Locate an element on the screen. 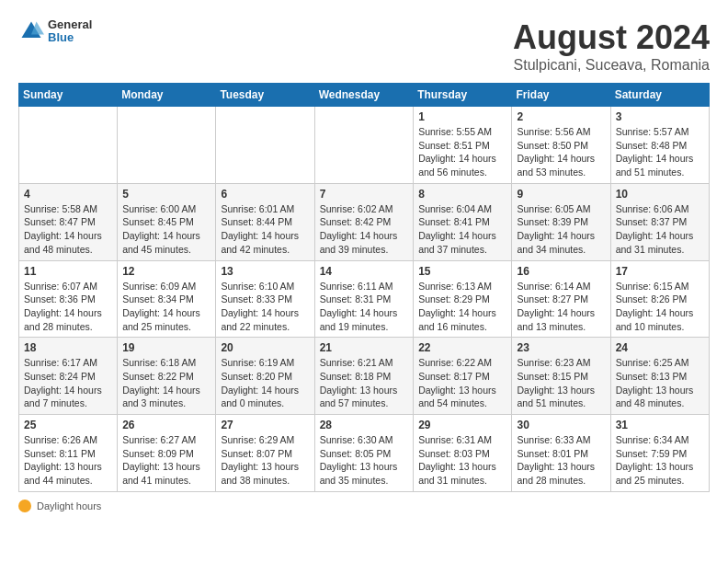 The height and width of the screenshot is (563, 728). calendar-week-row: 11Sunrise: 6:07 AMSunset: 8:36 PMDayligh… is located at coordinates (364, 299).